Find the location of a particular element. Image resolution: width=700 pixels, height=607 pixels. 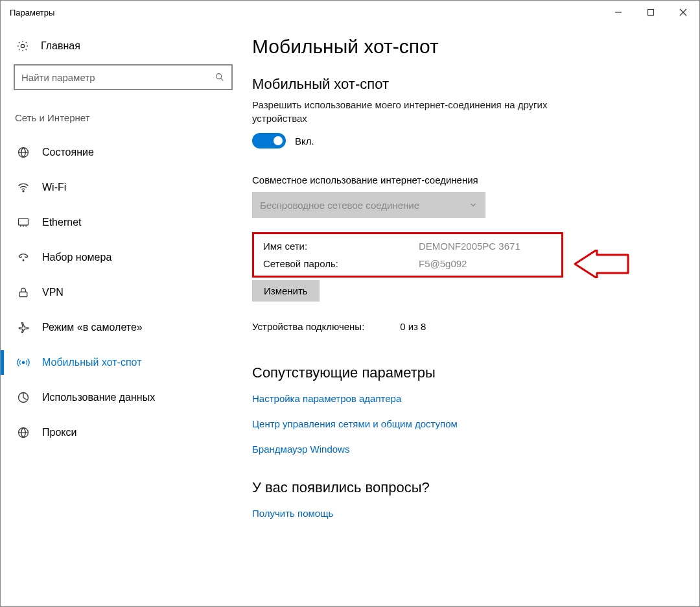

toggle-label: Вкл. is located at coordinates (305, 141).